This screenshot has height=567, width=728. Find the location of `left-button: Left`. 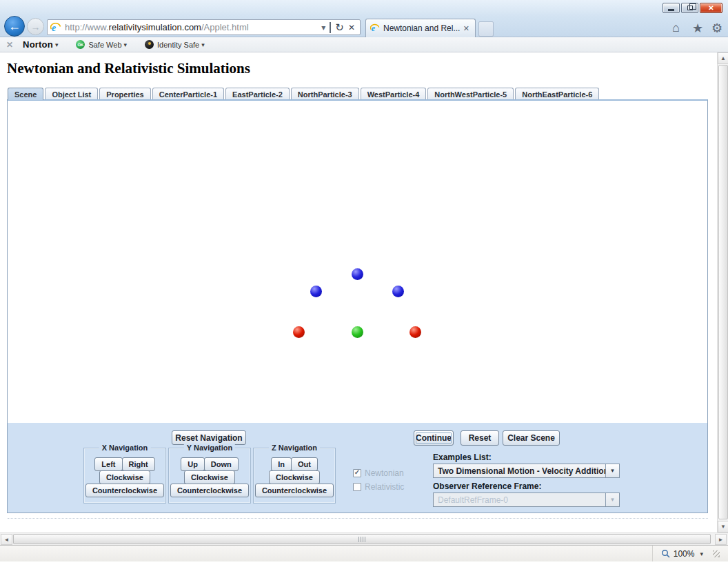

left-button: Left is located at coordinates (108, 464).